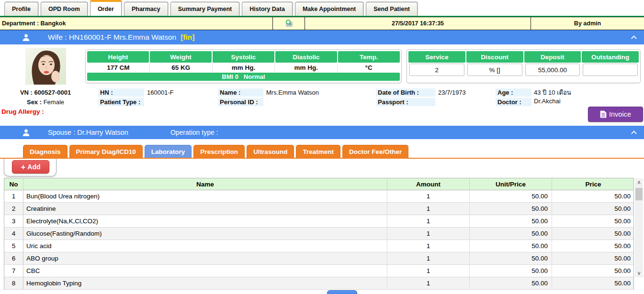 The width and height of the screenshot is (644, 294). What do you see at coordinates (588, 23) in the screenshot?
I see `logged-in-user: By admin` at bounding box center [588, 23].